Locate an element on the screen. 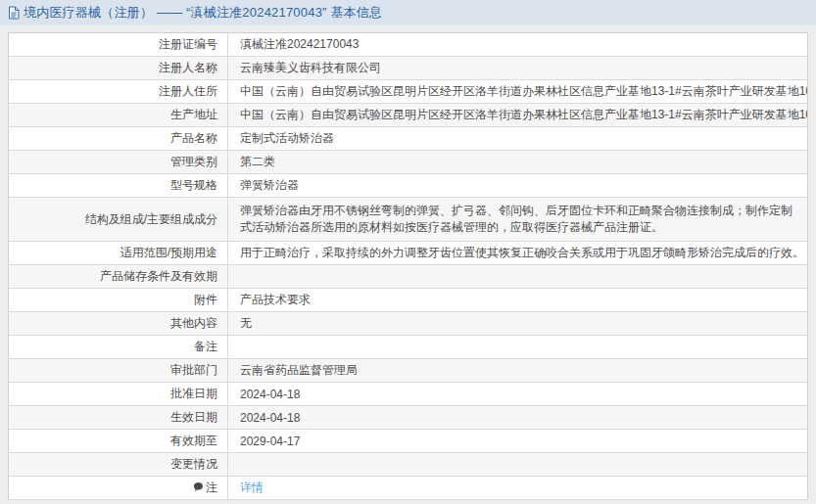 The height and width of the screenshot is (504, 816). row-value: 第二类 is located at coordinates (258, 161).